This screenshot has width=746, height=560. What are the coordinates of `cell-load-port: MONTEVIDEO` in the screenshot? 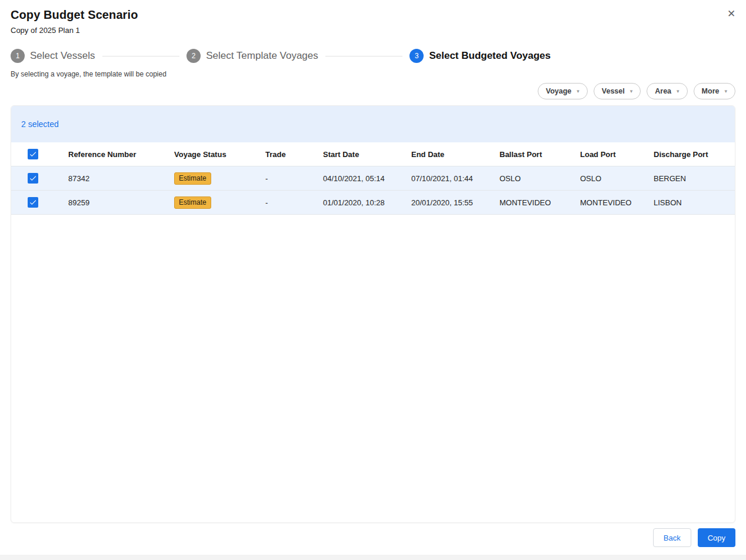 It's located at (617, 202).